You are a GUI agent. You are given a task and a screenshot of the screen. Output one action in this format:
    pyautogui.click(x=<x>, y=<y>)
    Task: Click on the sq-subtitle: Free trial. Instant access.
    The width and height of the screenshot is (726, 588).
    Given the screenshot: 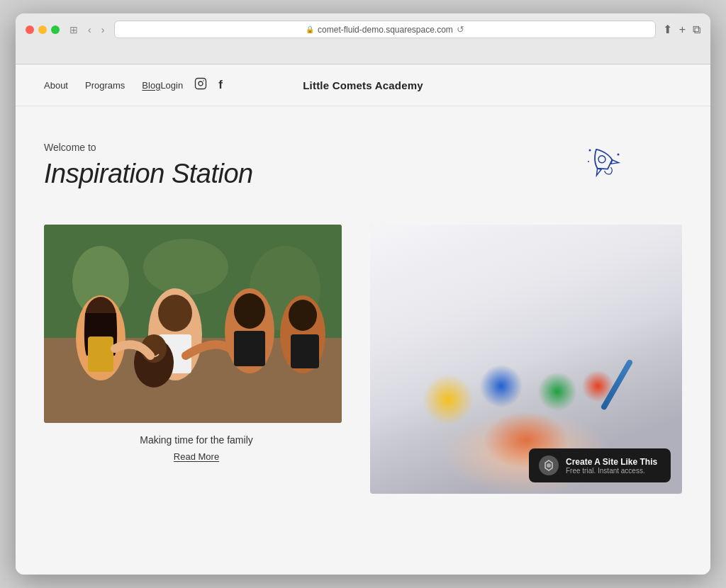 What is the action you would take?
    pyautogui.click(x=611, y=470)
    